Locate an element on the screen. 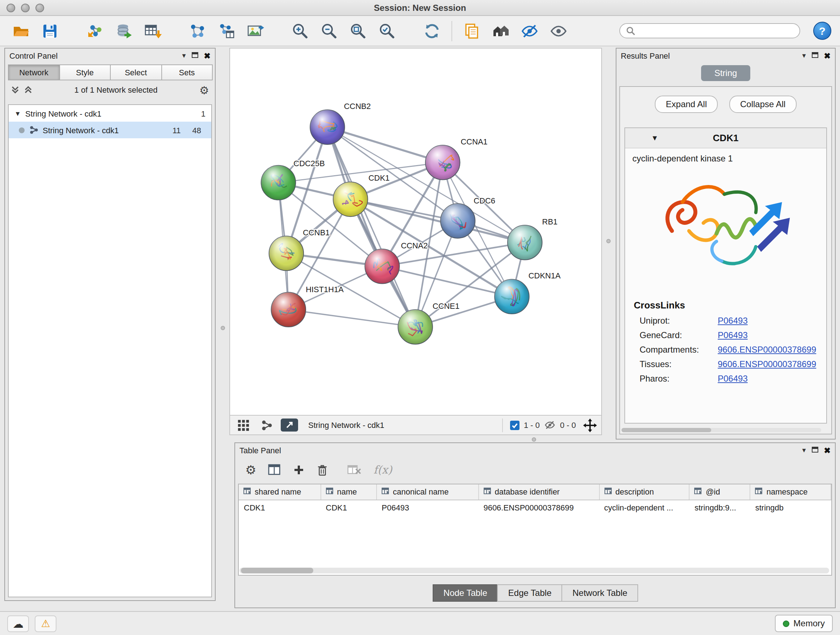  import-network-file-button is located at coordinates (95, 31).